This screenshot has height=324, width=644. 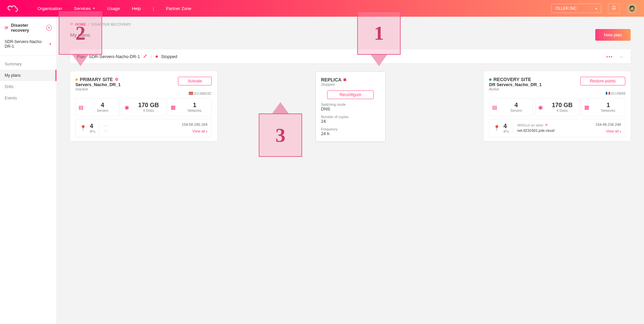 What do you see at coordinates (28, 46) in the screenshot?
I see `plan-selector: SDR-Servers-Nacho-DR-1 ▼` at bounding box center [28, 46].